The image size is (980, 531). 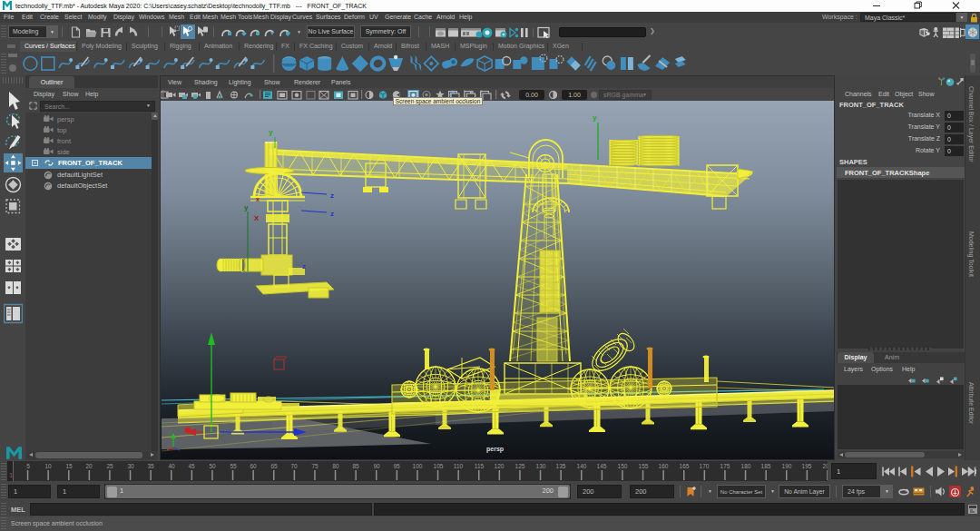 I want to click on svg-text: 200, so click(x=826, y=467).